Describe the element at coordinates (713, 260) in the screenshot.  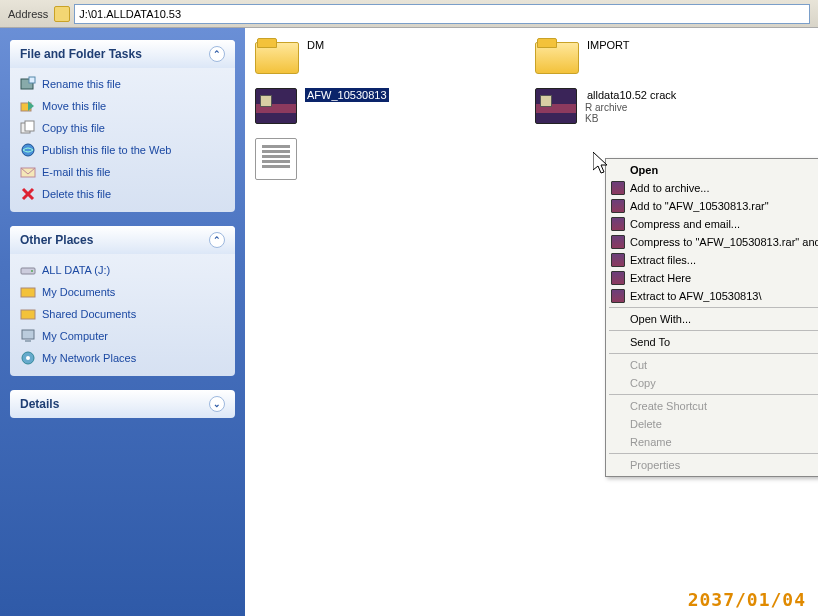
I see `menu-extract-files: Extract files...` at that location.